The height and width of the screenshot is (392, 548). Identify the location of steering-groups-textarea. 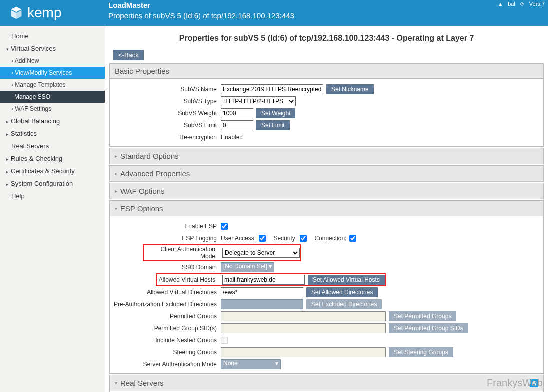
(303, 352).